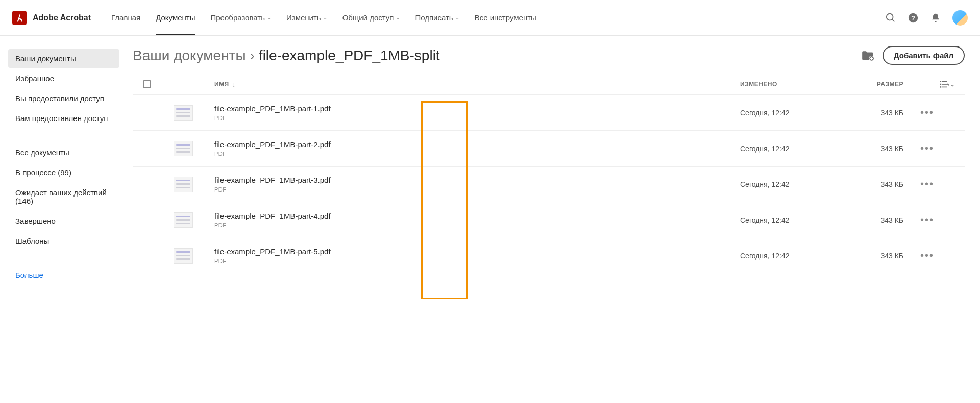 This screenshot has width=980, height=403. I want to click on file-name: file-example_PDF_1MB-part-3.pdf, so click(273, 180).